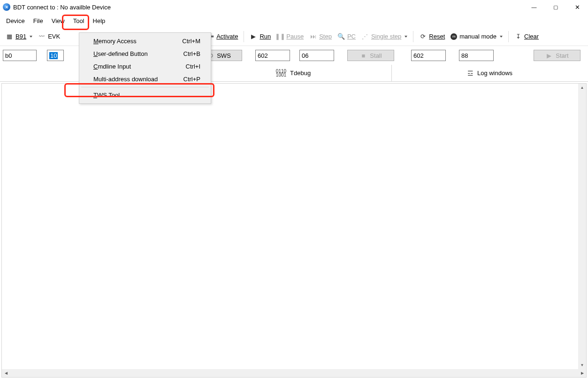 Image resolution: width=588 pixels, height=379 pixels. I want to click on close-button: ✕, so click(577, 7).